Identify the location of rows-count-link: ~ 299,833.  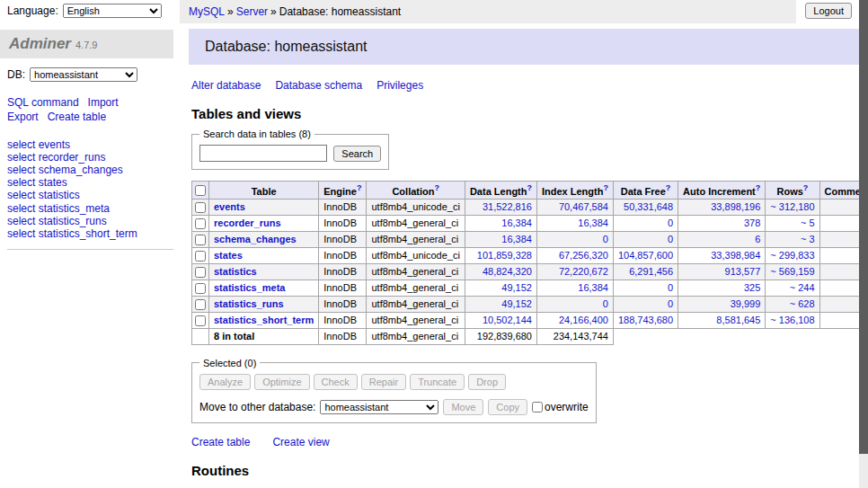
(793, 255).